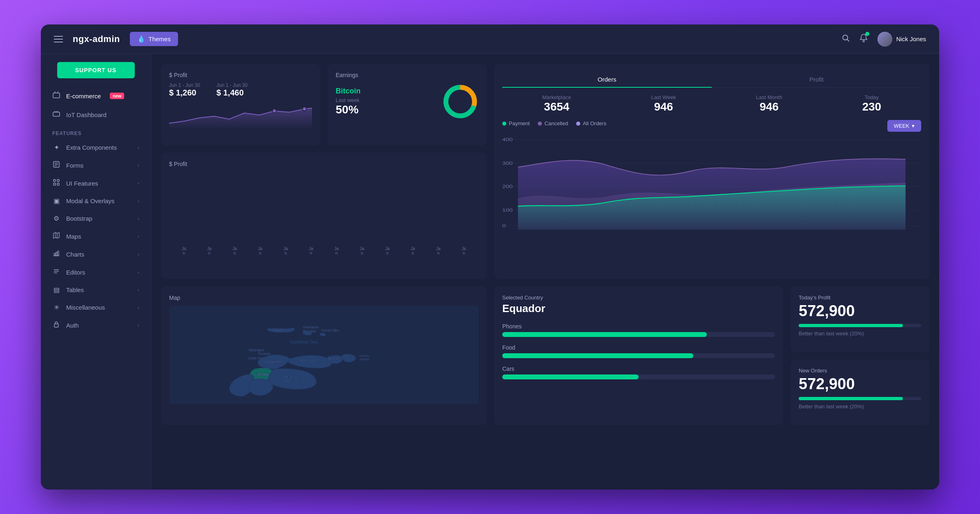  I want to click on misc-icon: ✳, so click(56, 308).